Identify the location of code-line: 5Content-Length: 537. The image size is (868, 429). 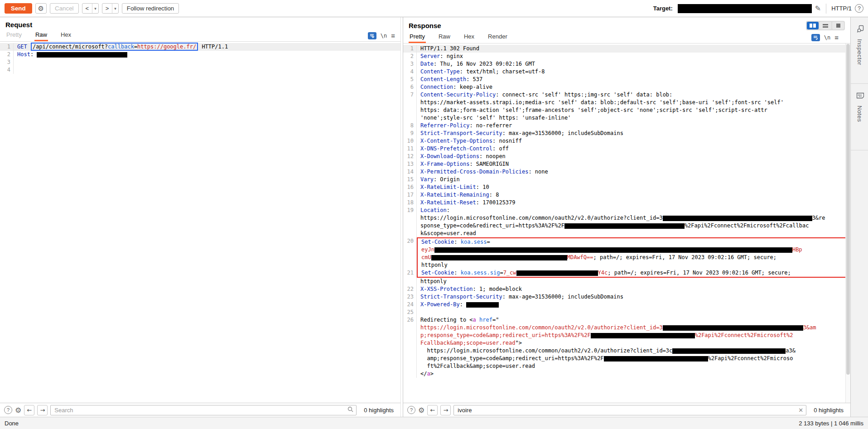
(627, 80).